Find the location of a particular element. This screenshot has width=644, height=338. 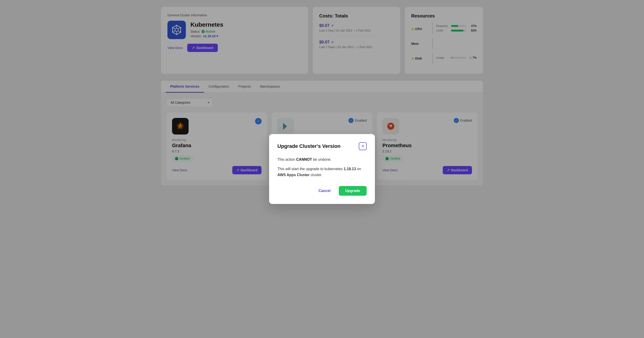

modal-footer: Cancel Upgrade is located at coordinates (322, 191).